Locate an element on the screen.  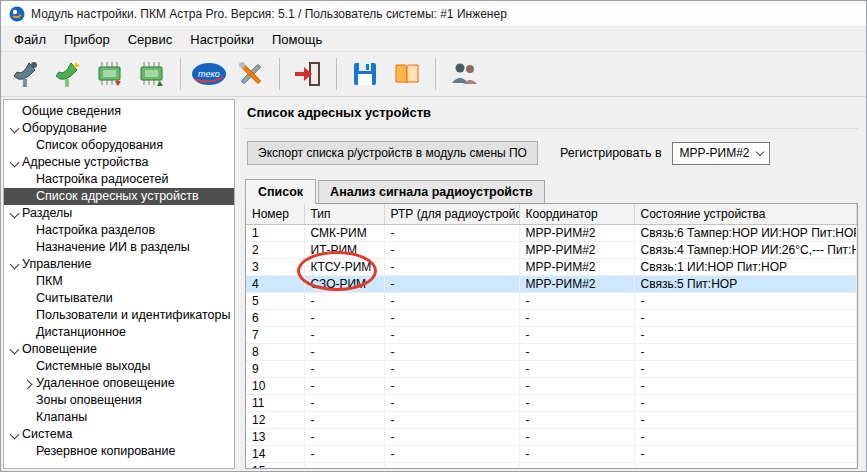
table-cell: 1 is located at coordinates (275, 234).